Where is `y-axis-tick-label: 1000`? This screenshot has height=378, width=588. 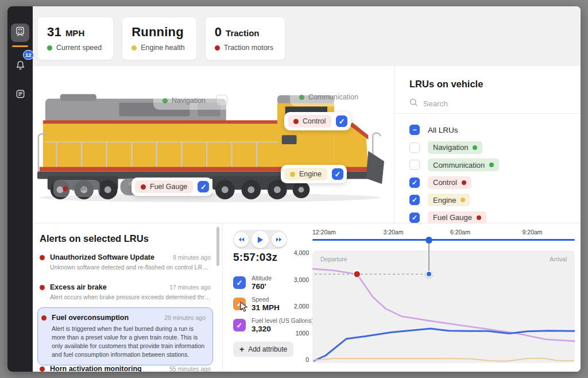
y-axis-tick-label: 1000 is located at coordinates (302, 333).